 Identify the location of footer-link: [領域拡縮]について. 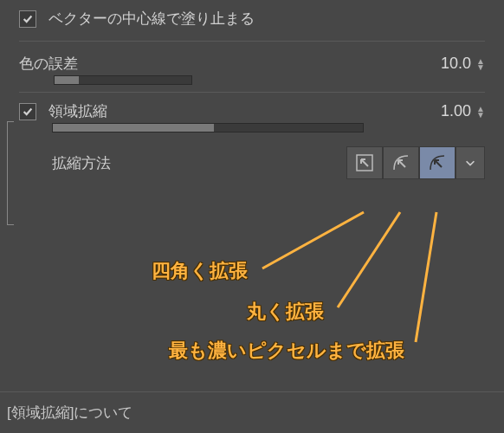
(252, 412).